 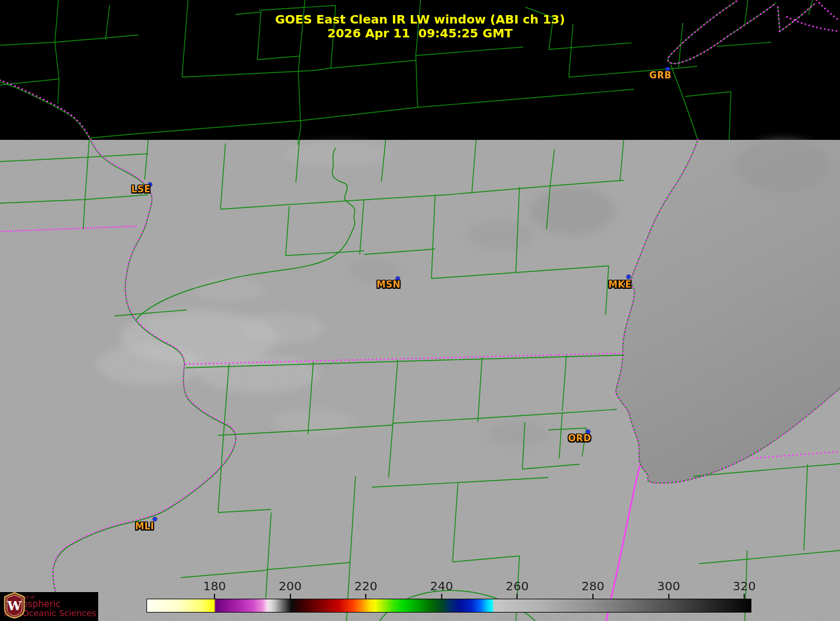 I want to click on colorbar-tick-label-200: 200, so click(x=290, y=586).